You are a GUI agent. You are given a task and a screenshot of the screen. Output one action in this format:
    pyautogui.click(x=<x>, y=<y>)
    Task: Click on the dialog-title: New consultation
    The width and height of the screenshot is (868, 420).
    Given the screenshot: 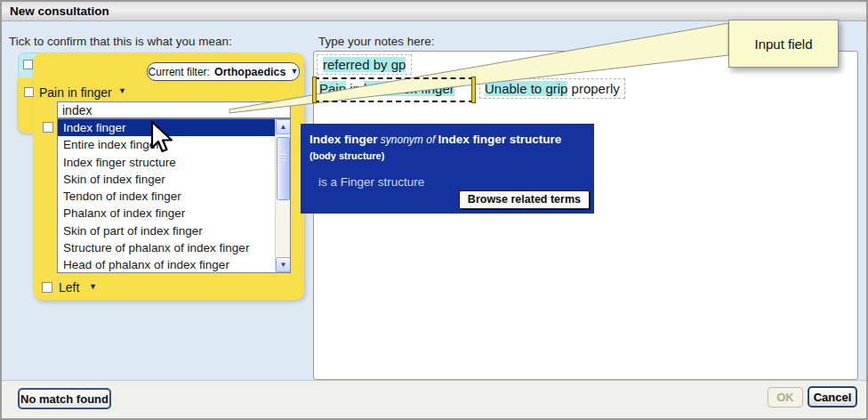 What is the action you would take?
    pyautogui.click(x=60, y=11)
    